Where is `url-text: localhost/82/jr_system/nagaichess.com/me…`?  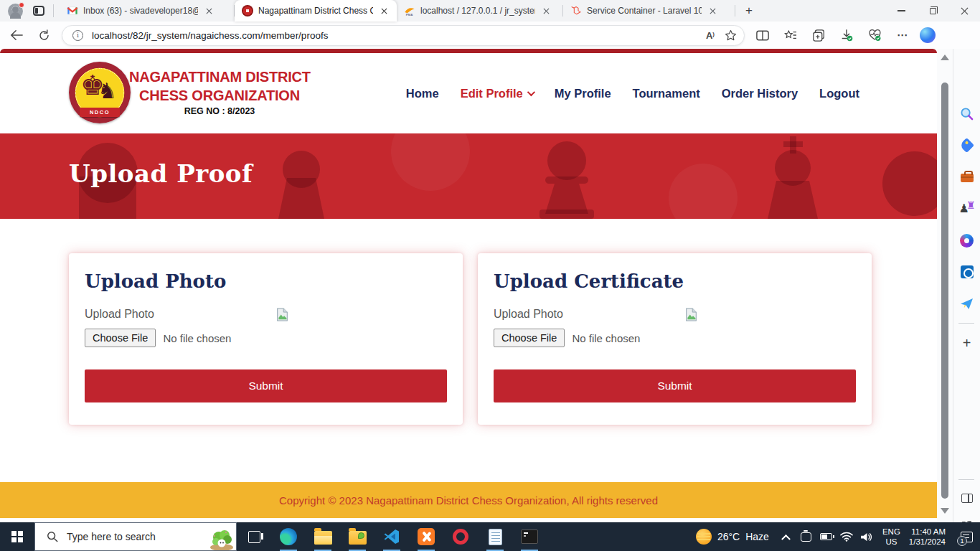
url-text: localhost/82/jr_system/nagaichess.com/me… is located at coordinates (209, 36).